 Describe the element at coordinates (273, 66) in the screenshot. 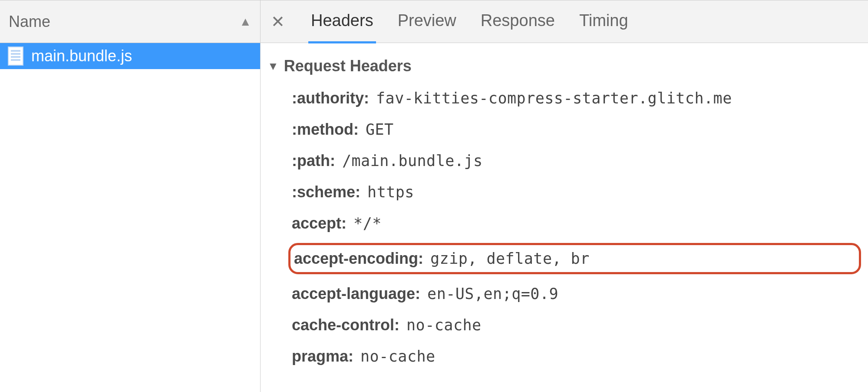

I see `chevron-down-icon: ▼` at that location.